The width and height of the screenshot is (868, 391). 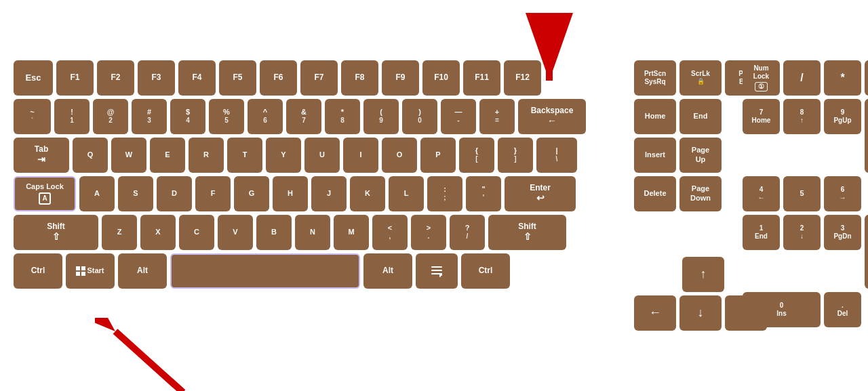 What do you see at coordinates (655, 78) in the screenshot?
I see `key-prtscn: PrtScnSysRq` at bounding box center [655, 78].